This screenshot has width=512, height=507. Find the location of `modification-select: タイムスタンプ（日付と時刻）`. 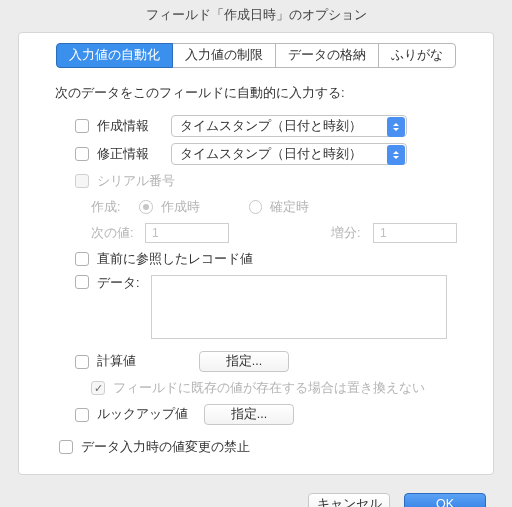

modification-select: タイムスタンプ（日付と時刻） is located at coordinates (289, 154).